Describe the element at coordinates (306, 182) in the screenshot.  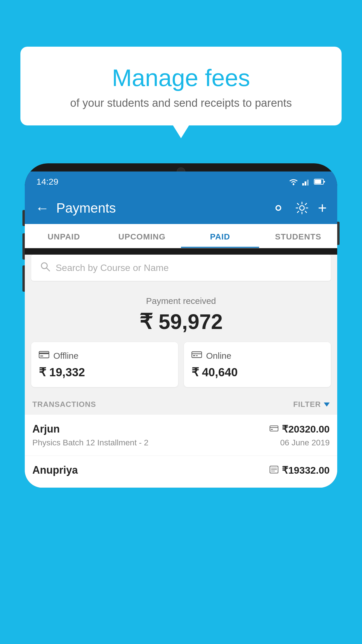
I see `signal-icon` at that location.